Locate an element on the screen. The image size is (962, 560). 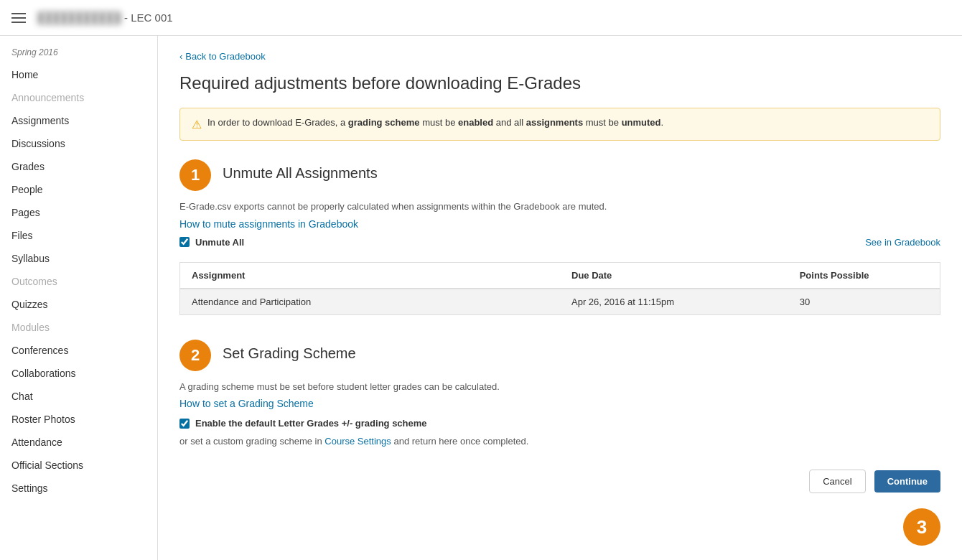
sidebar-item-files: Files is located at coordinates (79, 235).